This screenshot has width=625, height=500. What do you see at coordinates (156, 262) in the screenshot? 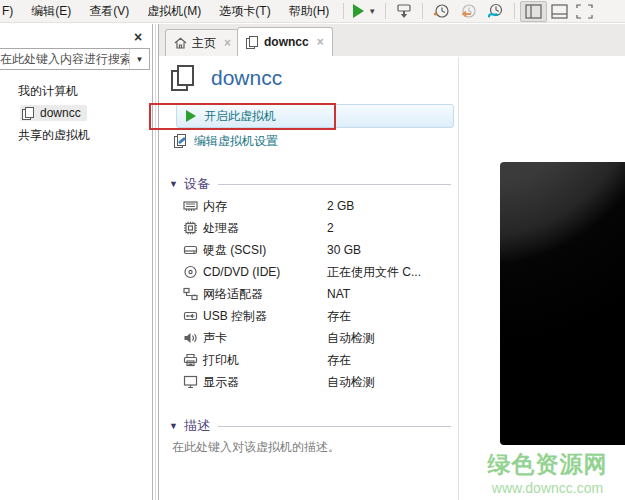
I see `sidebar-splitter` at bounding box center [156, 262].